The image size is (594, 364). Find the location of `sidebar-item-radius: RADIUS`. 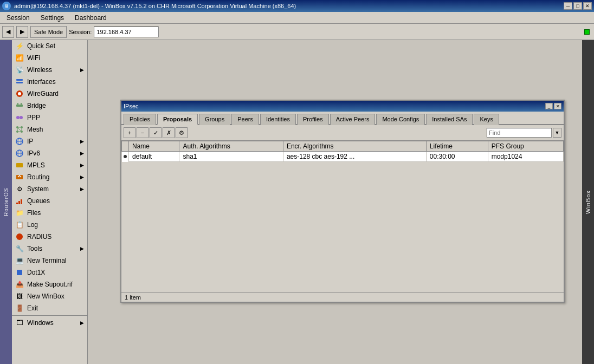

sidebar-item-radius: RADIUS is located at coordinates (50, 237).